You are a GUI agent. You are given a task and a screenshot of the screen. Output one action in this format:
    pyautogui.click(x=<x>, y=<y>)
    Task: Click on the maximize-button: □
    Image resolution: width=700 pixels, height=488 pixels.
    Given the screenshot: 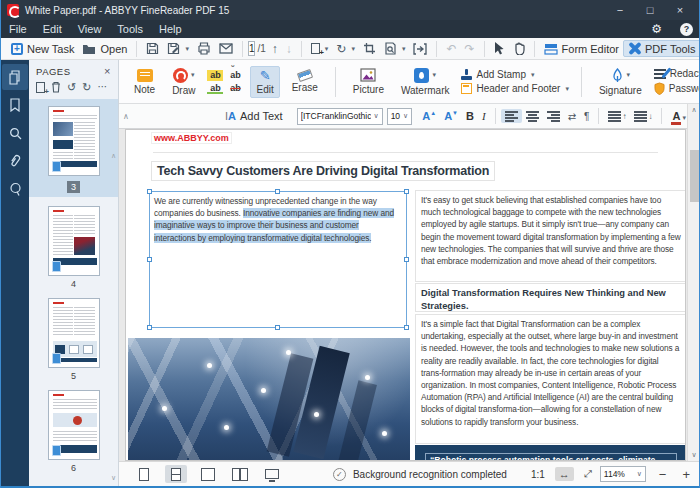 What is the action you would take?
    pyautogui.click(x=650, y=10)
    